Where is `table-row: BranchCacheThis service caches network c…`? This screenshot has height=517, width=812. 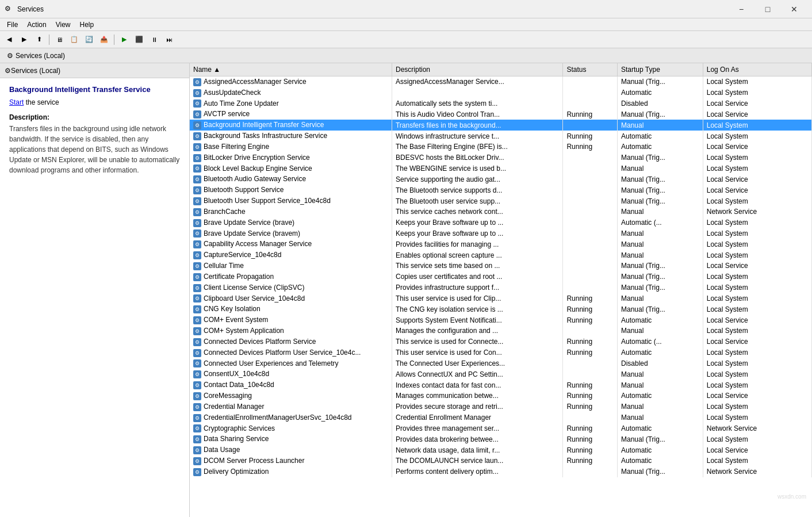 table-row: BranchCacheThis service caches network c… is located at coordinates (501, 212).